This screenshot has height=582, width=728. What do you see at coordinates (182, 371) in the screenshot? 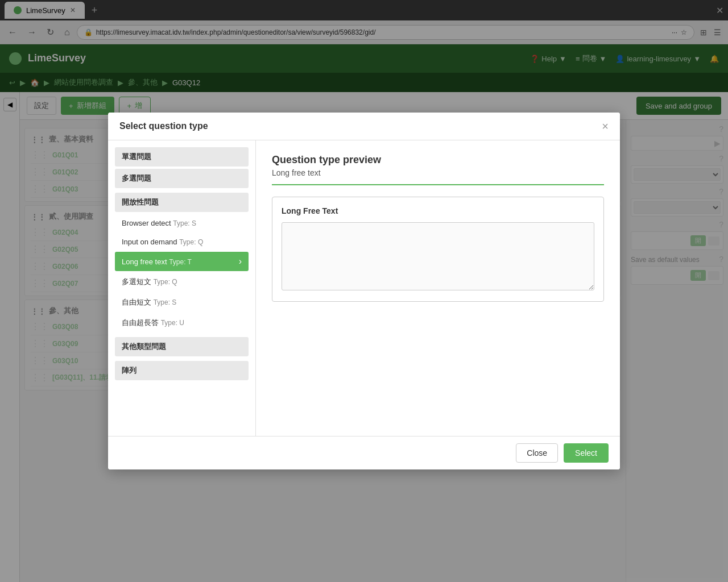
I see `category-array: 陣列` at bounding box center [182, 371].